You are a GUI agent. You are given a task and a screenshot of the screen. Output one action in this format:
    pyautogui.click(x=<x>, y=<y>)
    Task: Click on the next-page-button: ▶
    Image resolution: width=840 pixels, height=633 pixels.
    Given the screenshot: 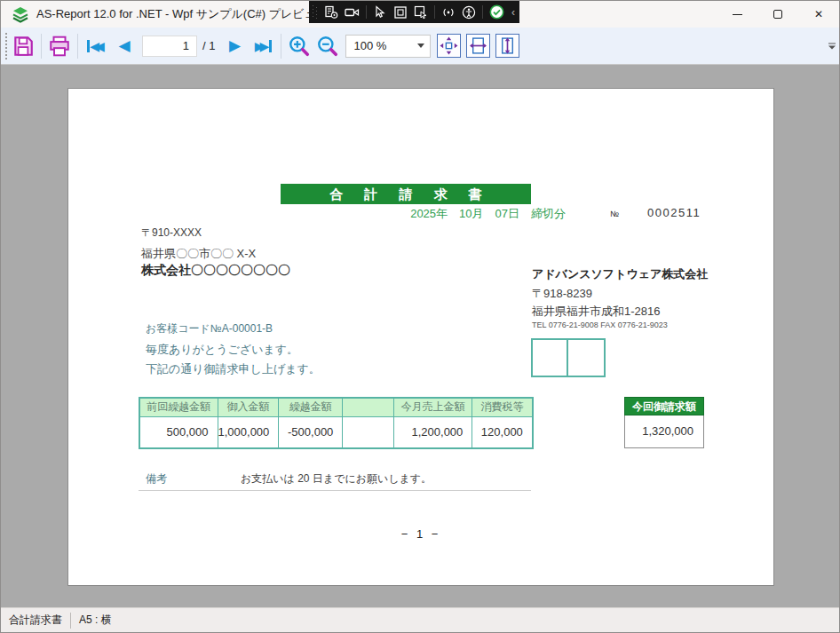 What is the action you would take?
    pyautogui.click(x=234, y=46)
    